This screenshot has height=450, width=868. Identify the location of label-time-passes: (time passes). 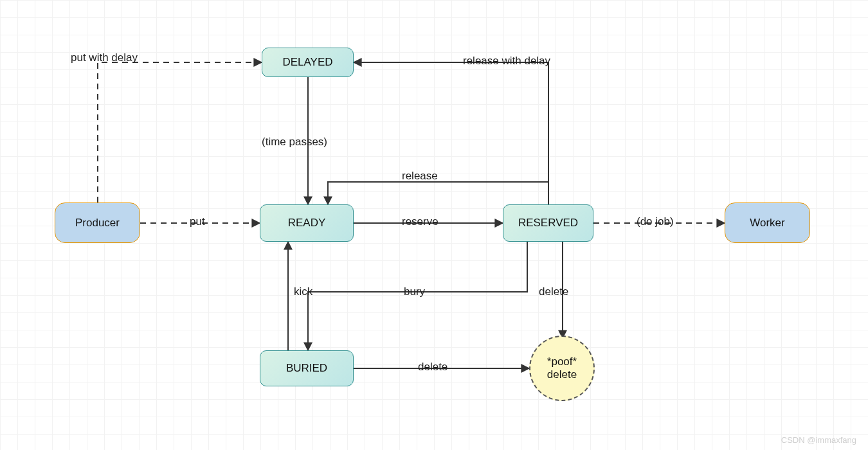
(294, 142).